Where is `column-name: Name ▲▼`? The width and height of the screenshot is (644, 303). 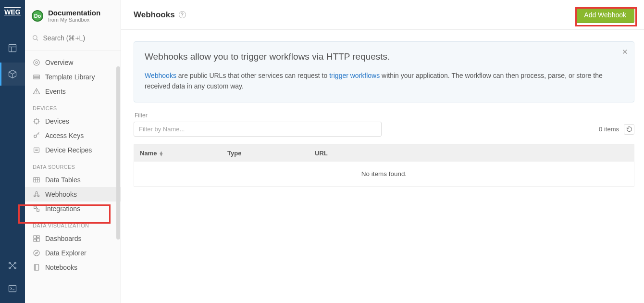 column-name: Name ▲▼ is located at coordinates (184, 153).